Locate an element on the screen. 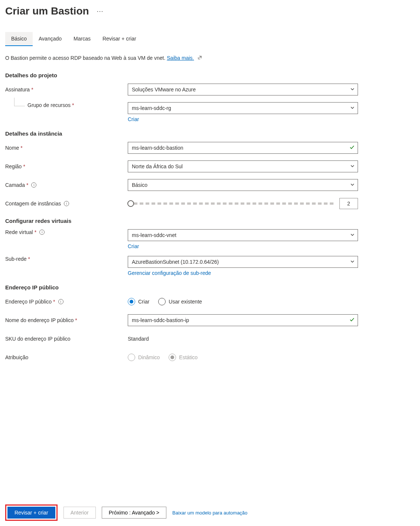 Image resolution: width=420 pixels, height=526 pixels. tier-select: Básico is located at coordinates (243, 185).